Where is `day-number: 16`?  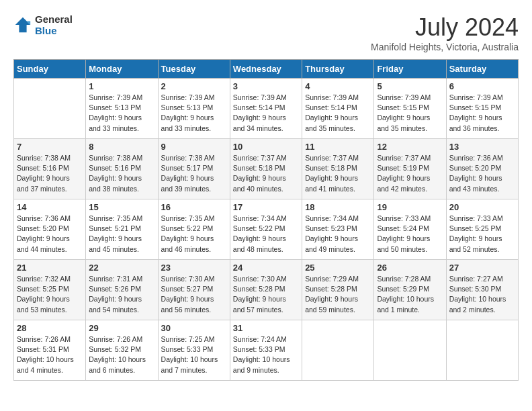
day-number: 16 is located at coordinates (194, 207).